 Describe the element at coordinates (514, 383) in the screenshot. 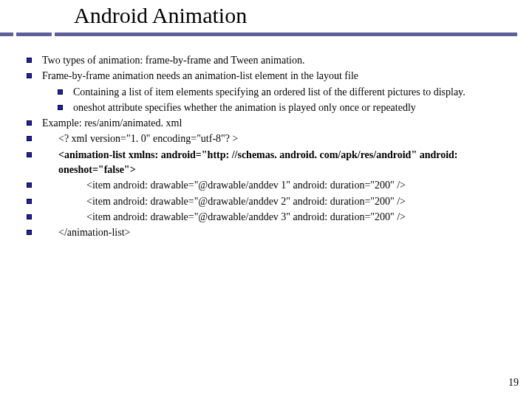

I see `page-number: 19` at that location.